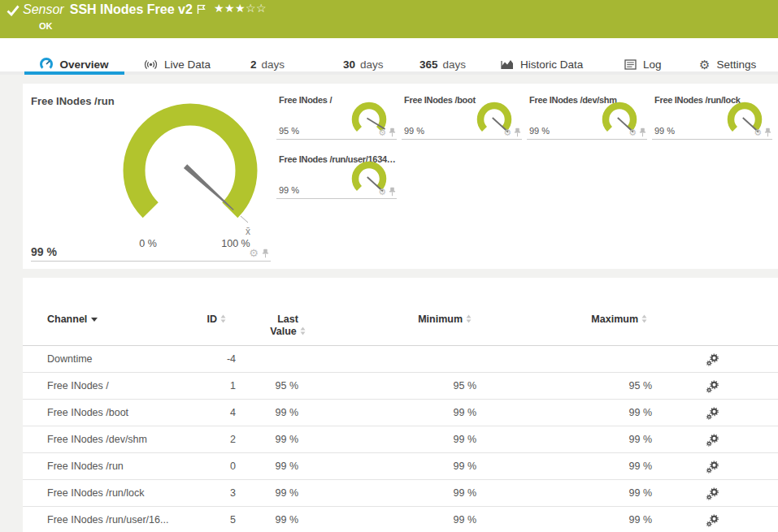 The height and width of the screenshot is (532, 778). I want to click on tab-label: Live Data, so click(187, 65).